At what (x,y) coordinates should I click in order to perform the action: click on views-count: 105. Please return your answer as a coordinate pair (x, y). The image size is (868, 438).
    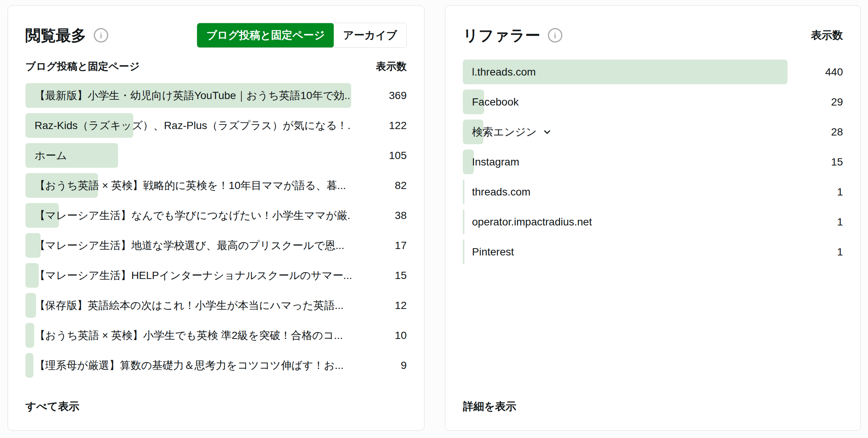
    Looking at the image, I should click on (379, 156).